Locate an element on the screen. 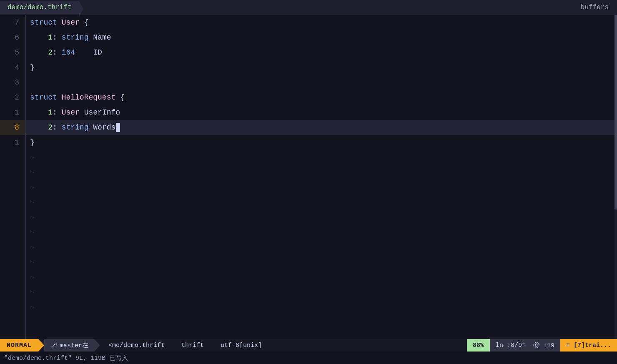  line-num-1b: 1 is located at coordinates (13, 142).